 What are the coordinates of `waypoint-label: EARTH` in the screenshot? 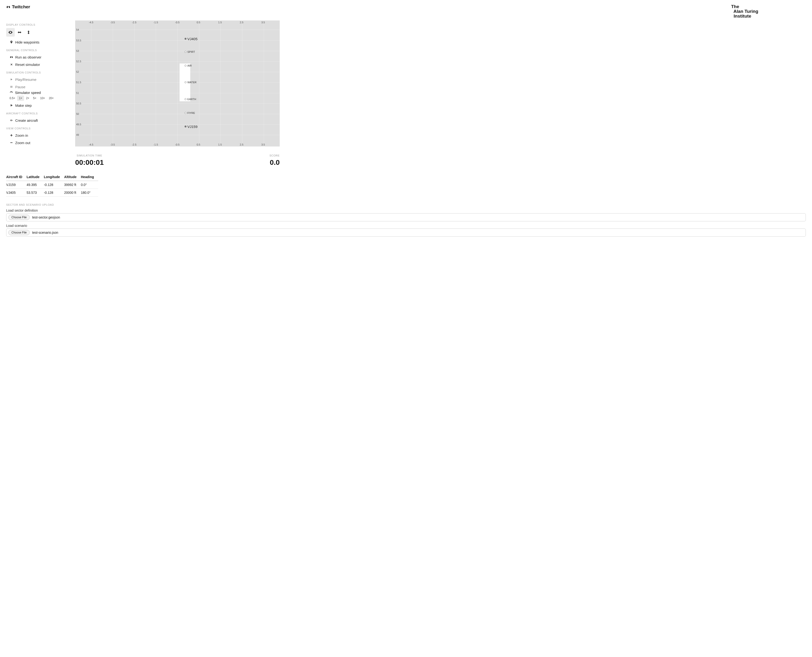 It's located at (192, 99).